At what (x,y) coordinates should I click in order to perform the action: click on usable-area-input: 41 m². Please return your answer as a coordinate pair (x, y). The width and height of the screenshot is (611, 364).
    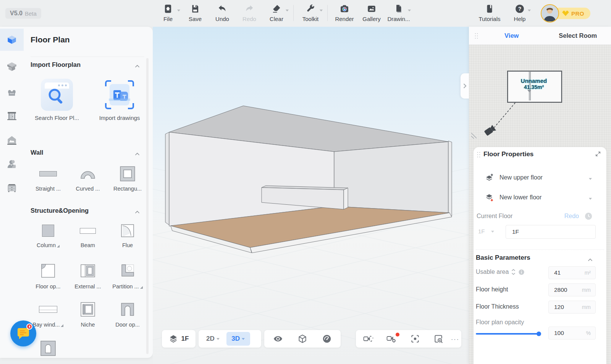
    Looking at the image, I should click on (572, 273).